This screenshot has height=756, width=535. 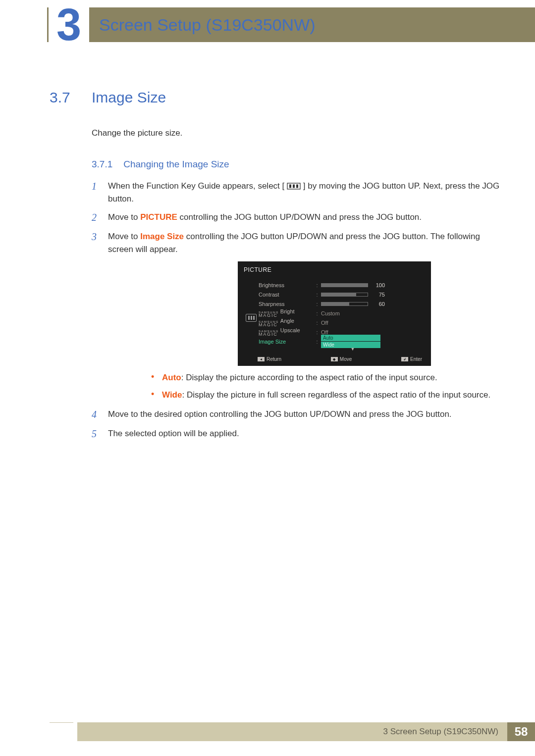 I want to click on step-number: 4, so click(x=95, y=415).